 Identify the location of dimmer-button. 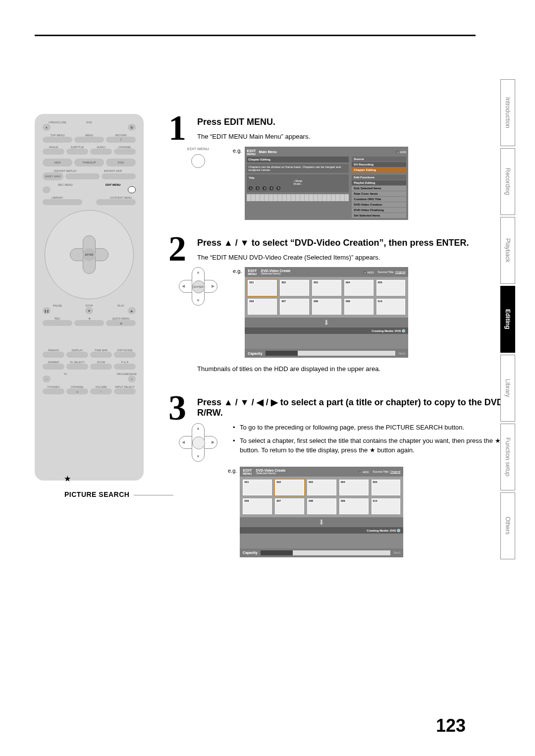
(54, 367).